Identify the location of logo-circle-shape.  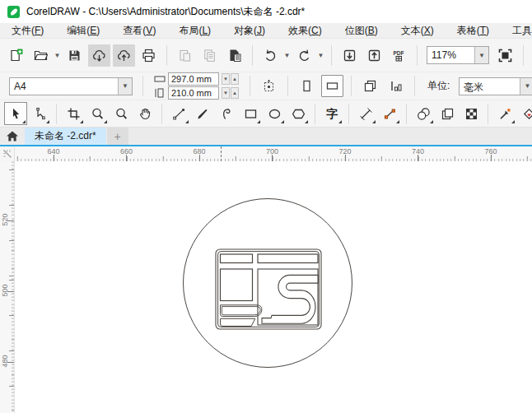
(268, 283).